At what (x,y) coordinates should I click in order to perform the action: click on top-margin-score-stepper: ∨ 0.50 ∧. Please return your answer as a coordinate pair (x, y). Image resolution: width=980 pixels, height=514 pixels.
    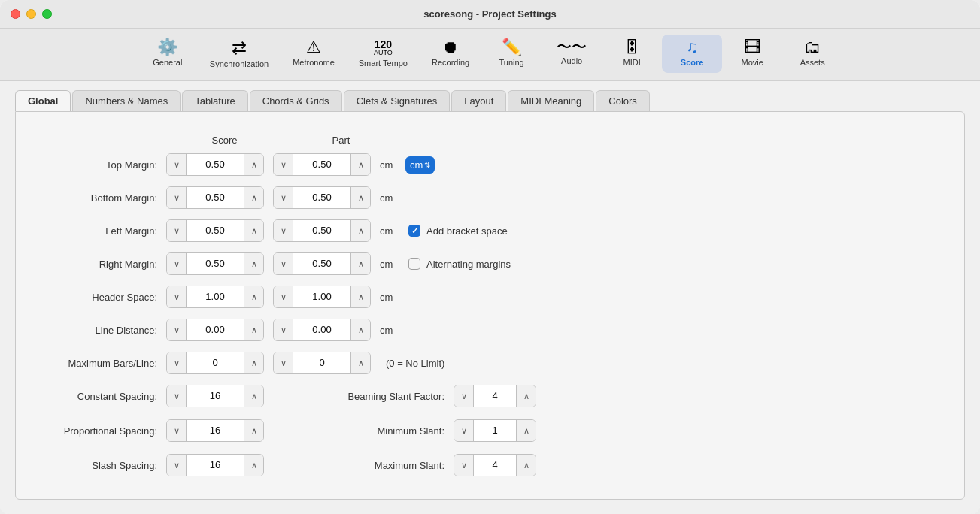
    Looking at the image, I should click on (215, 165).